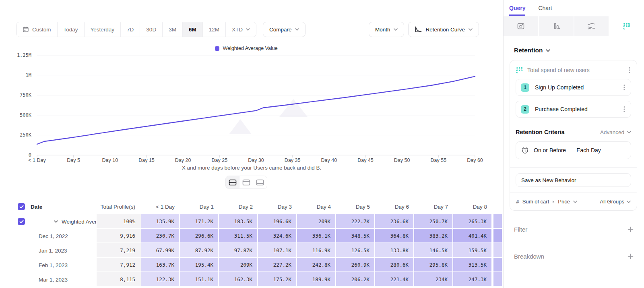  Describe the element at coordinates (573, 150) in the screenshot. I see `retention-timing-dropdown: On or Before Each Day` at that location.